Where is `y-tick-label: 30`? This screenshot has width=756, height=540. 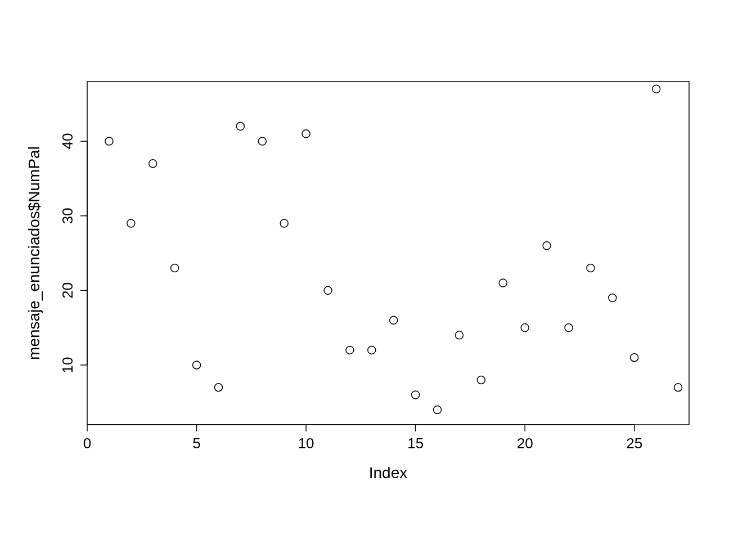
y-tick-label: 30 is located at coordinates (68, 216).